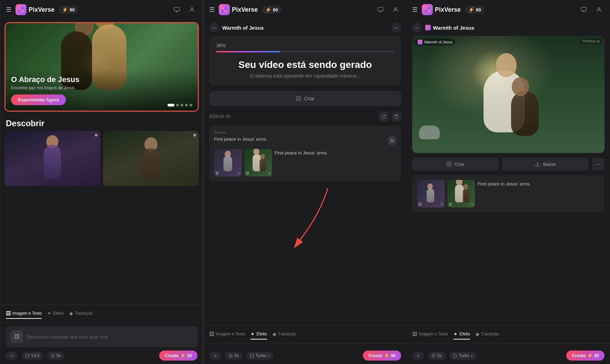  I want to click on credits-value: 90, so click(72, 10).